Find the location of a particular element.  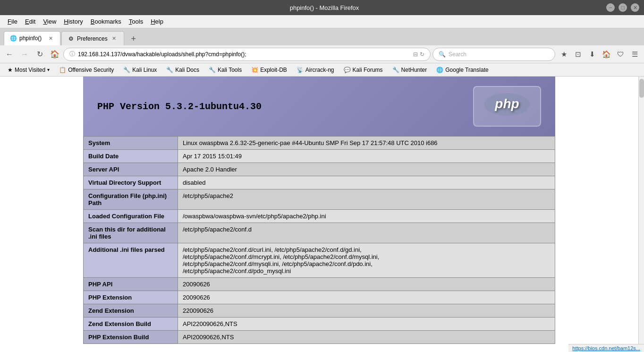

bookmark-list-button: ⊡ is located at coordinates (578, 54).